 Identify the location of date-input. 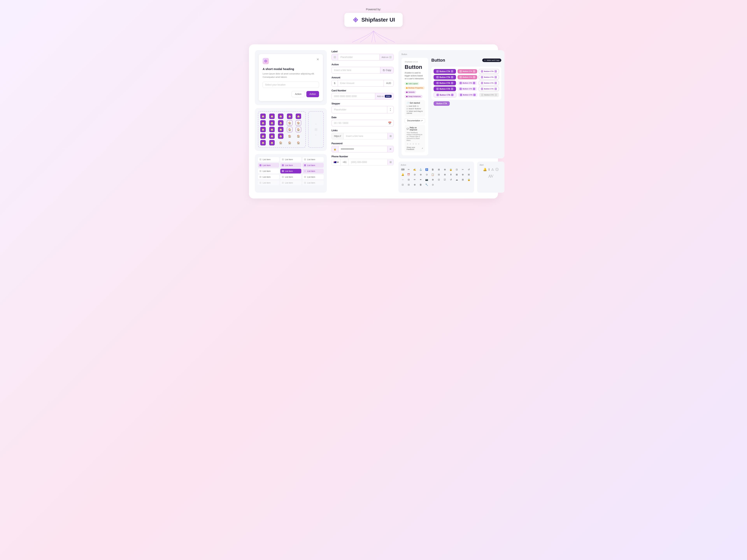
(363, 123).